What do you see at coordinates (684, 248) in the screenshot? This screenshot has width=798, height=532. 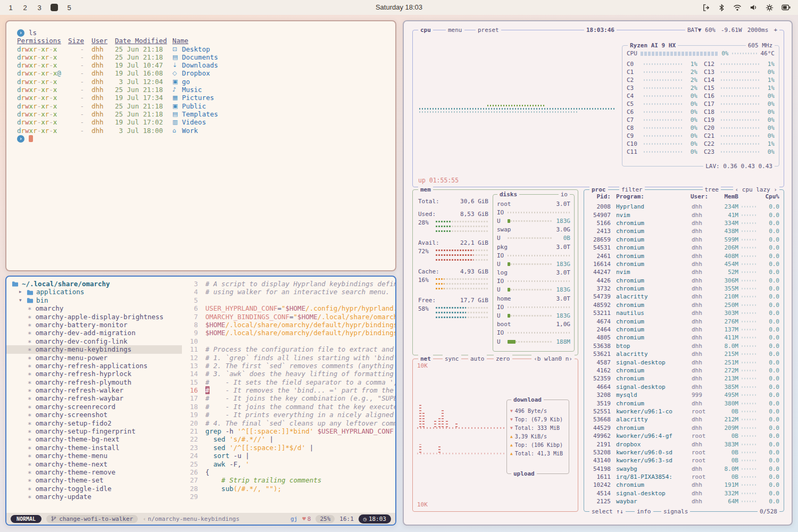 I see `process-row: 54531 chromium dhh 206M 0.0` at bounding box center [684, 248].